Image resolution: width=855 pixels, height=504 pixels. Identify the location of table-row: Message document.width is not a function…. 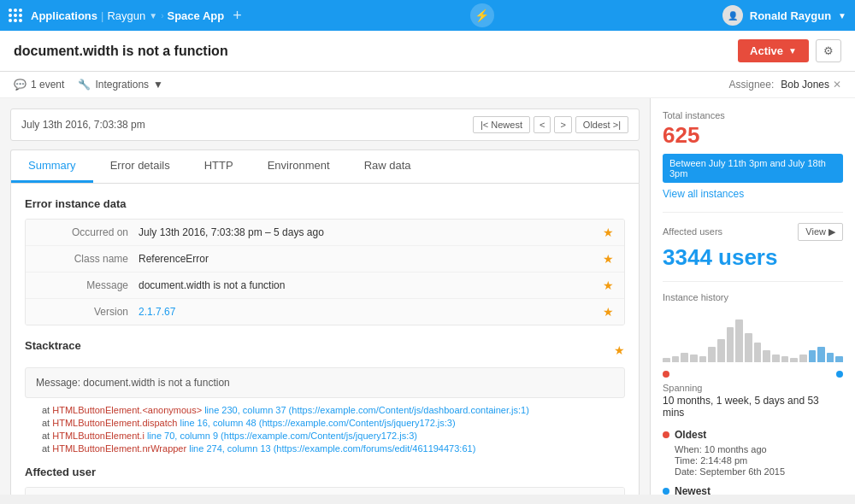
(325, 285).